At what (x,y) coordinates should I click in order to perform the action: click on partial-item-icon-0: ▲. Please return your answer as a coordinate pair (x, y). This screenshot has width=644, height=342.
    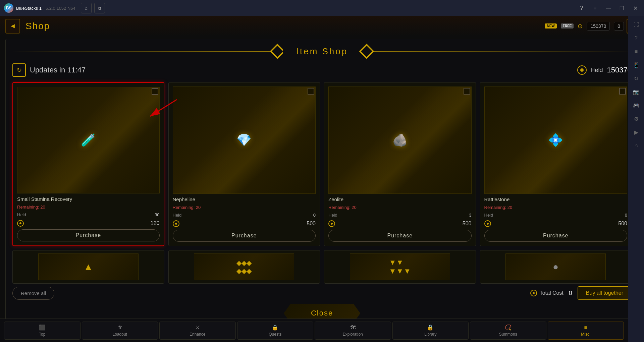
    Looking at the image, I should click on (88, 267).